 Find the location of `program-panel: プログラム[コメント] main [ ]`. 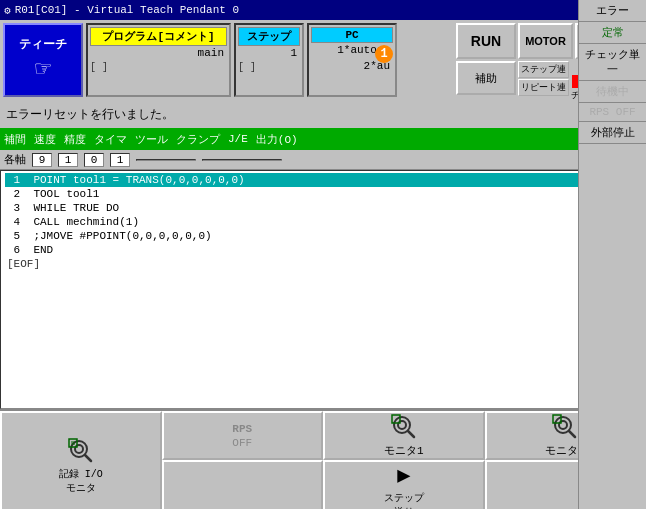

program-panel: プログラム[コメント] main [ ] is located at coordinates (158, 60).